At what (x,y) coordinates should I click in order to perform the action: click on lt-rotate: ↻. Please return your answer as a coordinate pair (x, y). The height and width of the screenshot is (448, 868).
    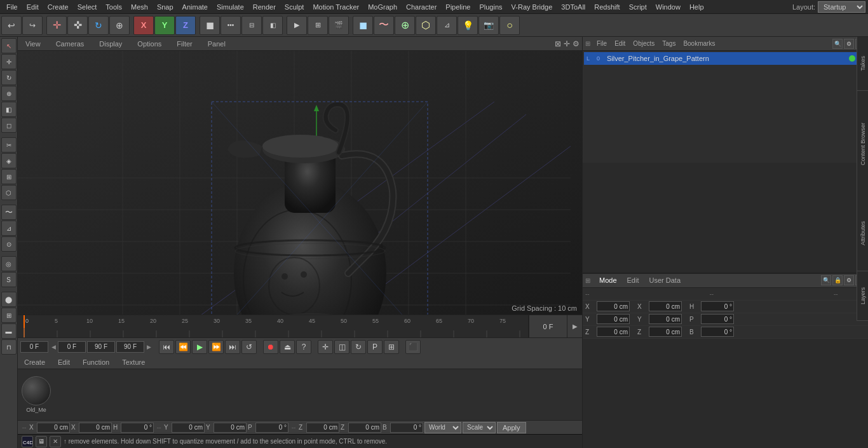
    Looking at the image, I should click on (9, 78).